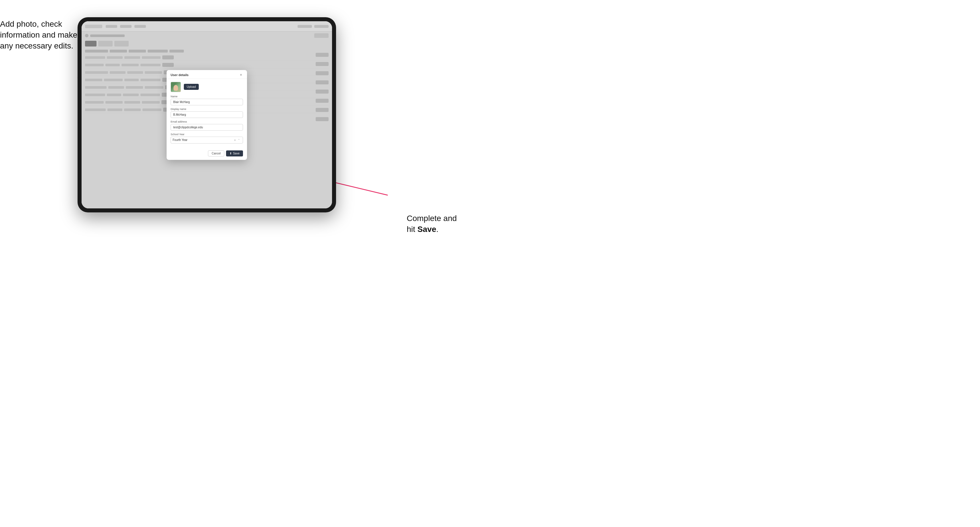  What do you see at coordinates (236, 154) in the screenshot?
I see `save-label: Save` at bounding box center [236, 154].